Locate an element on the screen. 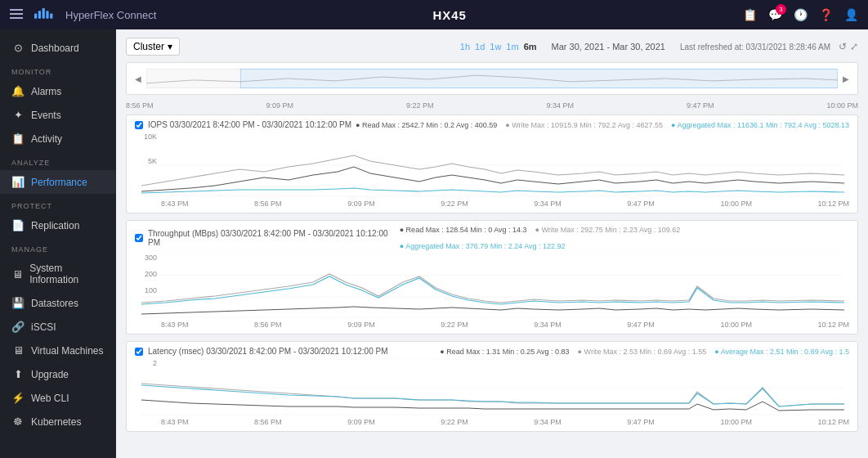 This screenshot has height=458, width=868. alarms-icon: 🔔 is located at coordinates (18, 92).